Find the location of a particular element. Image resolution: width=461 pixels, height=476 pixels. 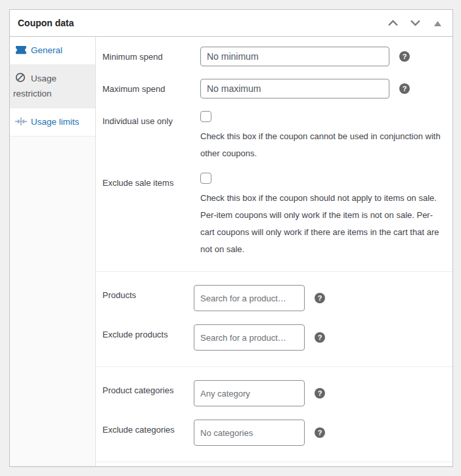

maximum-spend-row: Maximum spend ? is located at coordinates (274, 89).